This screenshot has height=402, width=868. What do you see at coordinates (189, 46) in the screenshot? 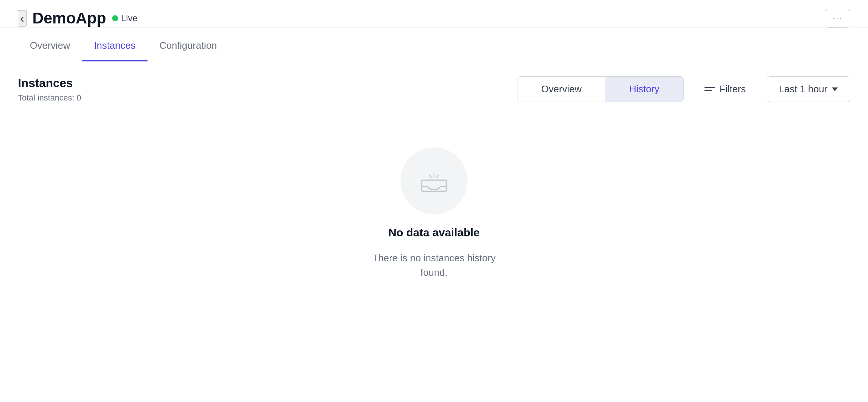
I see `tab-configuration: Configuration` at bounding box center [189, 46].